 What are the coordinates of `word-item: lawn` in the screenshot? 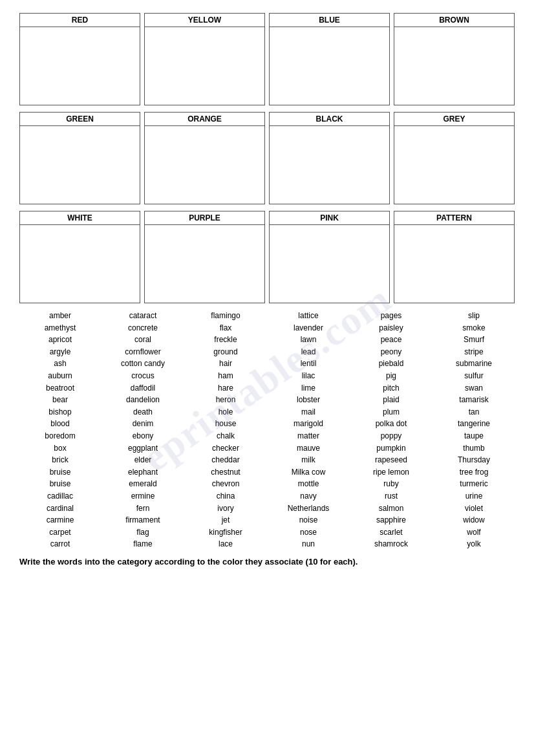 It's located at (309, 340).